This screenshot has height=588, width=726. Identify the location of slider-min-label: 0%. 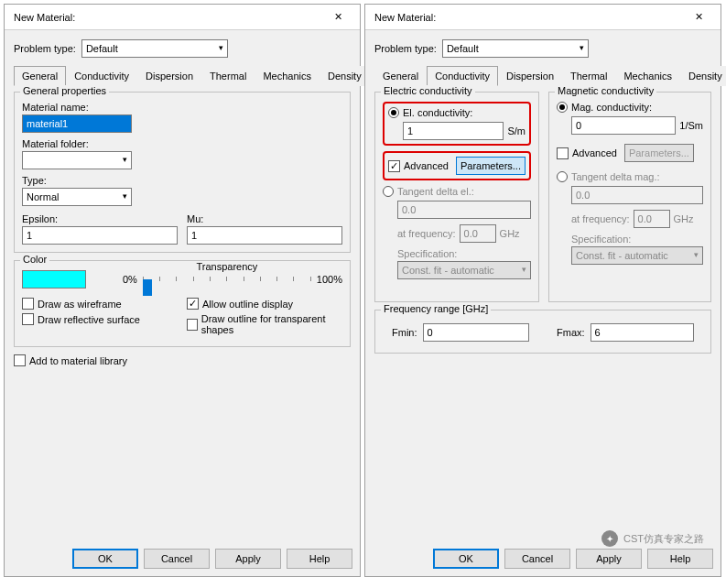
(130, 279).